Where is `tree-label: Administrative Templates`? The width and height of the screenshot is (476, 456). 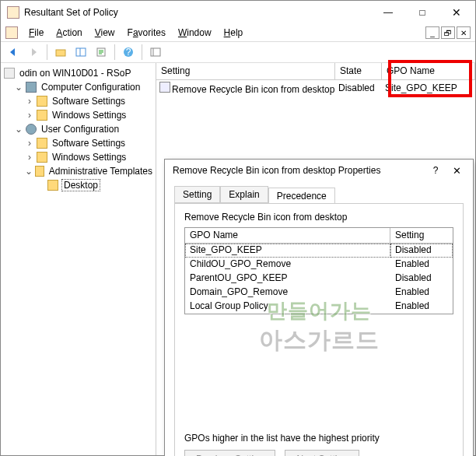 tree-label: Administrative Templates is located at coordinates (101, 171).